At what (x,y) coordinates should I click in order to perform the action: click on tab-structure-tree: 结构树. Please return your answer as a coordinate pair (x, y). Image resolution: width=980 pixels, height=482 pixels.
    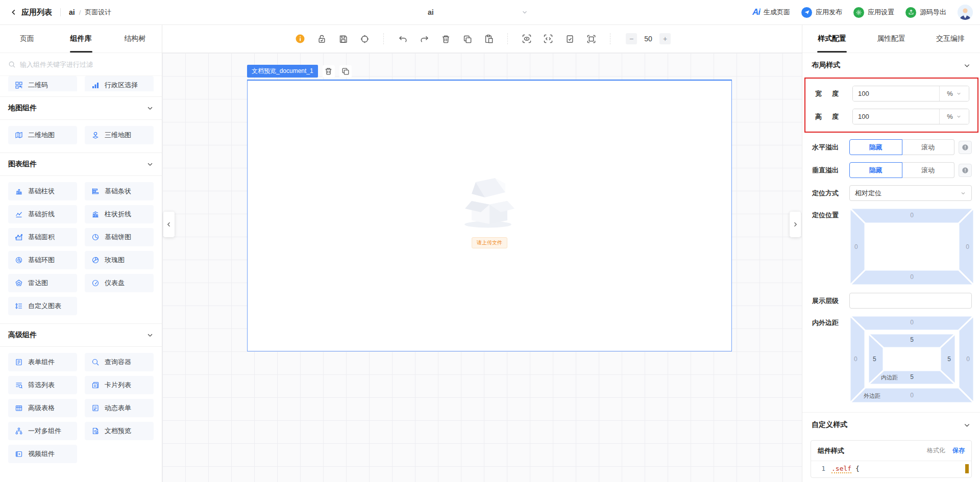
    Looking at the image, I should click on (135, 39).